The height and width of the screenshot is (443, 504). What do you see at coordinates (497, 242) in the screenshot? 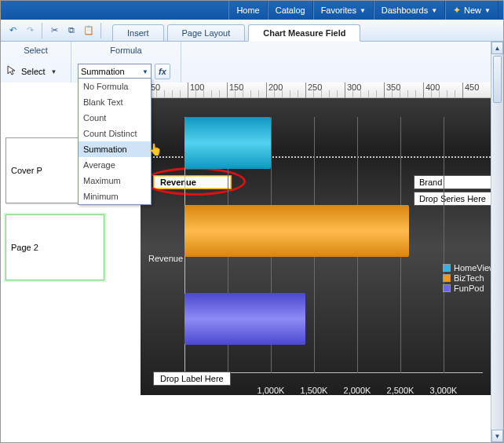
I see `vertical-scrollbar: ▲ ▼` at bounding box center [497, 242].